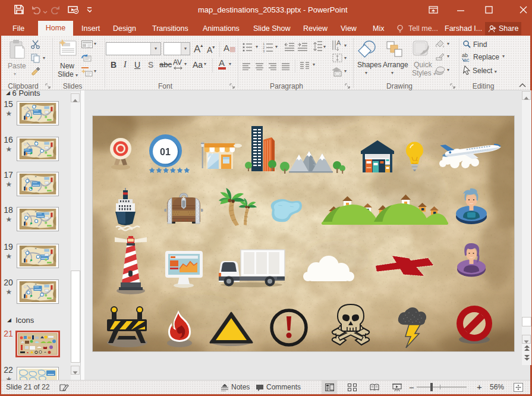 The height and width of the screenshot is (396, 532). I want to click on svg-text: 01, so click(165, 152).